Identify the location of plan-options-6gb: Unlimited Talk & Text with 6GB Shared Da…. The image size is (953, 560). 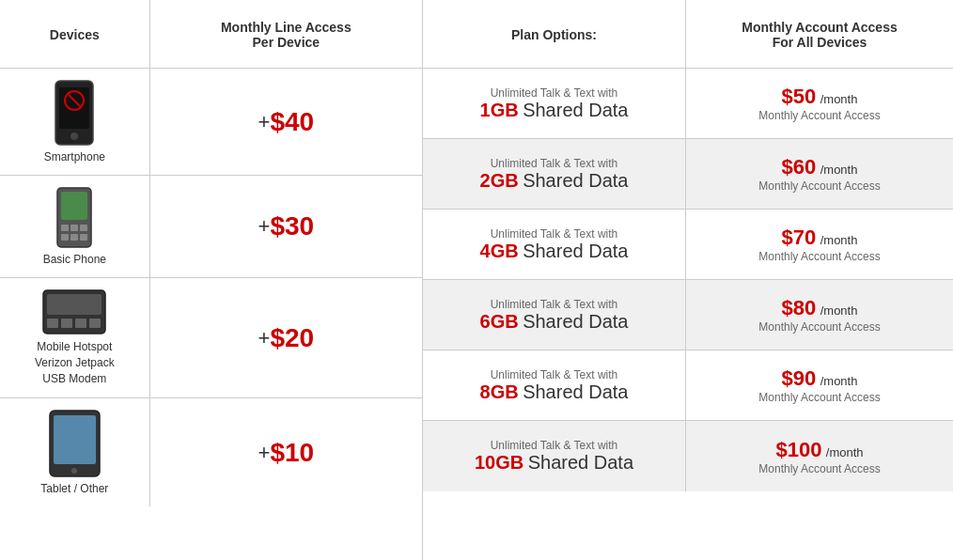
(555, 315).